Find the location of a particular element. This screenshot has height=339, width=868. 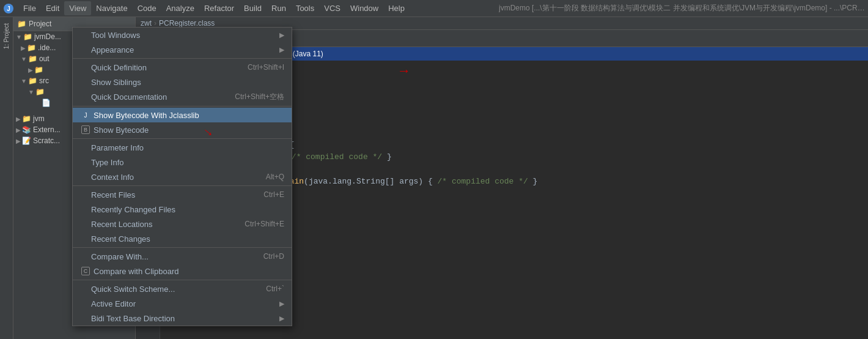

tree-arrow-jvmdemo: ▼ is located at coordinates (19, 37).